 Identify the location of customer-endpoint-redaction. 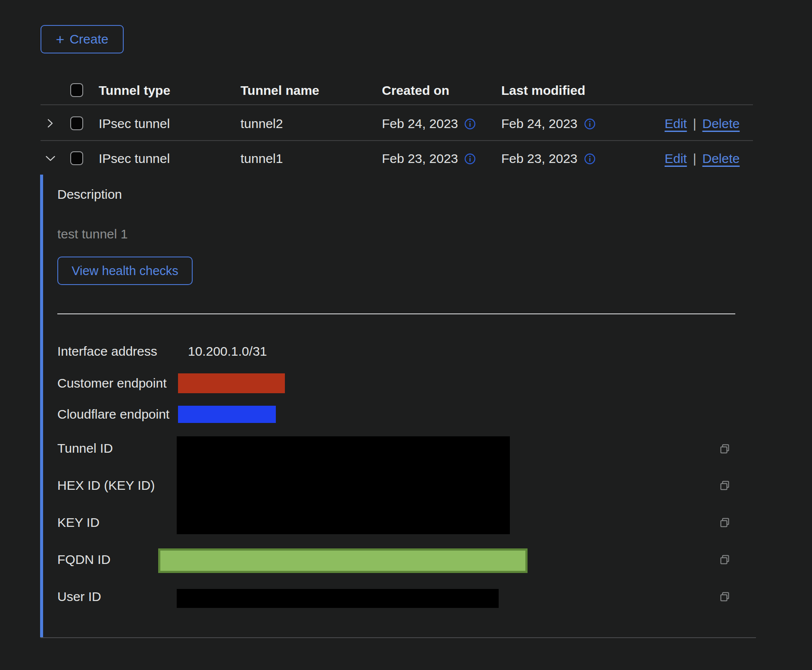
(231, 383).